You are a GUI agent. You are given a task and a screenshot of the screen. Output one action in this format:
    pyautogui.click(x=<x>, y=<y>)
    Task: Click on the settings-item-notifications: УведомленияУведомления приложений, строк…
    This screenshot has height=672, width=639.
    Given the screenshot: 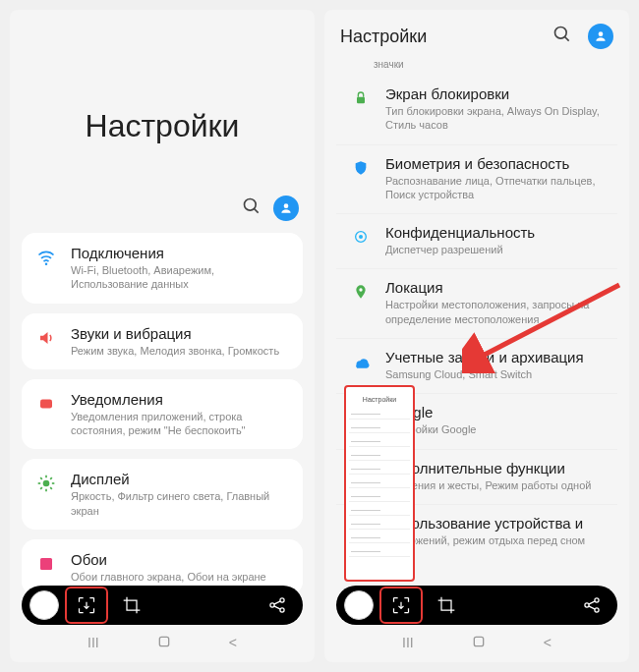 What is the action you would take?
    pyautogui.click(x=162, y=415)
    